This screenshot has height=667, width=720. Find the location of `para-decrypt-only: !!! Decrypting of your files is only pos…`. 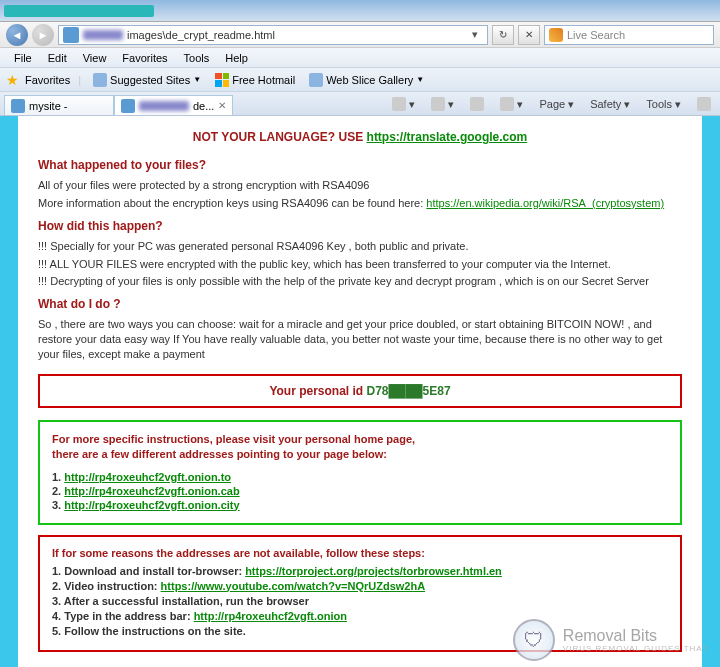

para-decrypt-only: !!! Decrypting of your files is only pos… is located at coordinates (360, 282).